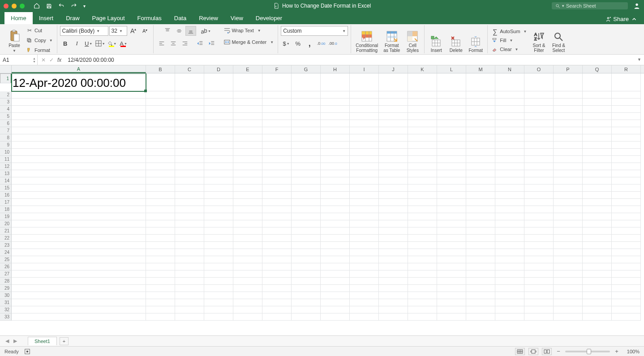  Describe the element at coordinates (160, 188) in the screenshot. I see `cell-B15` at that location.